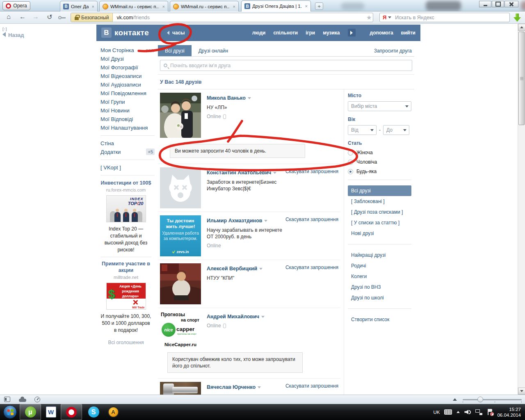 The height and width of the screenshot is (420, 525). Describe the element at coordinates (511, 4) in the screenshot. I see `close-button` at that location.